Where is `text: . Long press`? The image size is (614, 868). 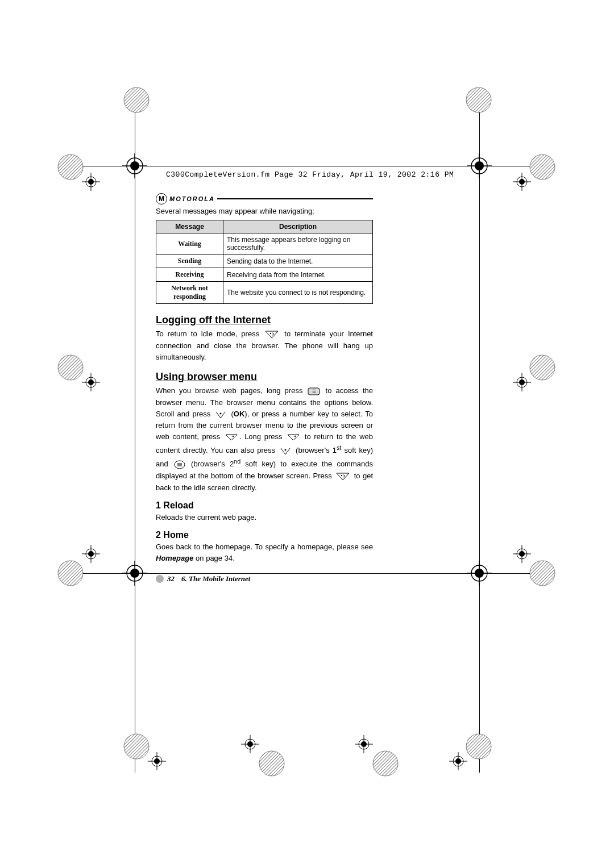
text: . Long press is located at coordinates (263, 436).